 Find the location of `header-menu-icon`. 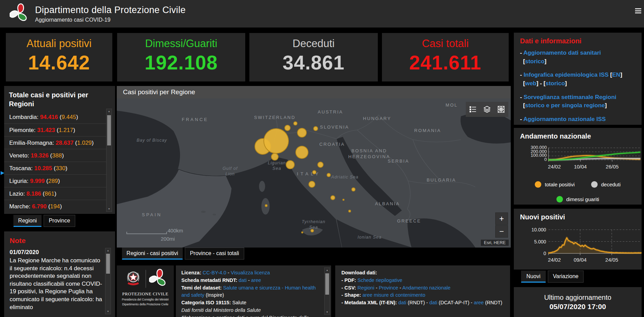

header-menu-icon is located at coordinates (638, 11).